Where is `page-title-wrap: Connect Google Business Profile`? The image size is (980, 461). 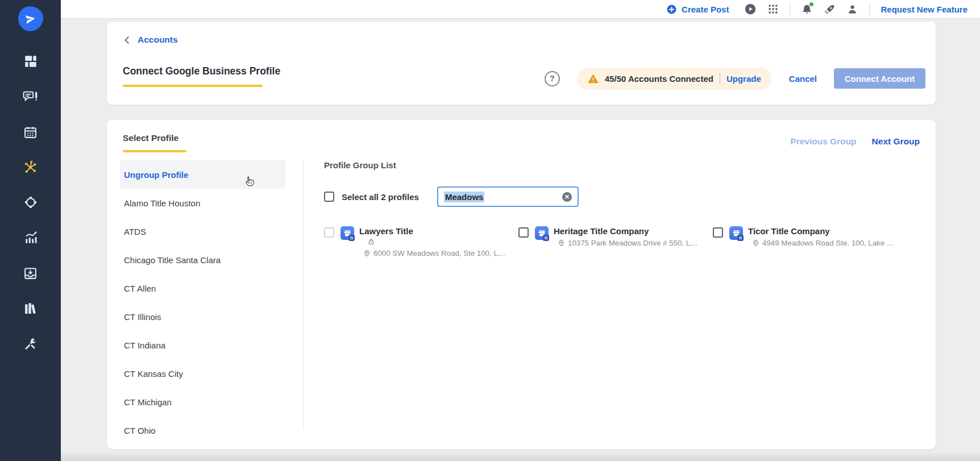
page-title-wrap: Connect Google Business Profile is located at coordinates (201, 76).